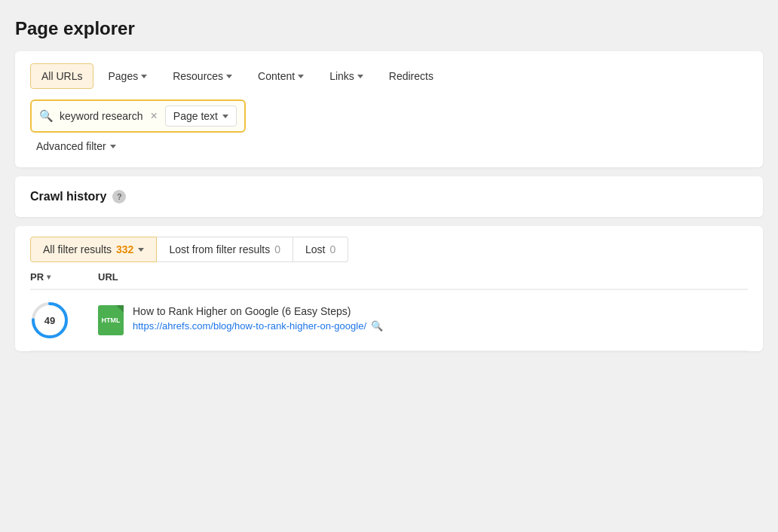 Image resolution: width=778 pixels, height=532 pixels. Describe the element at coordinates (48, 277) in the screenshot. I see `pr-sort-icon: ▾` at that location.